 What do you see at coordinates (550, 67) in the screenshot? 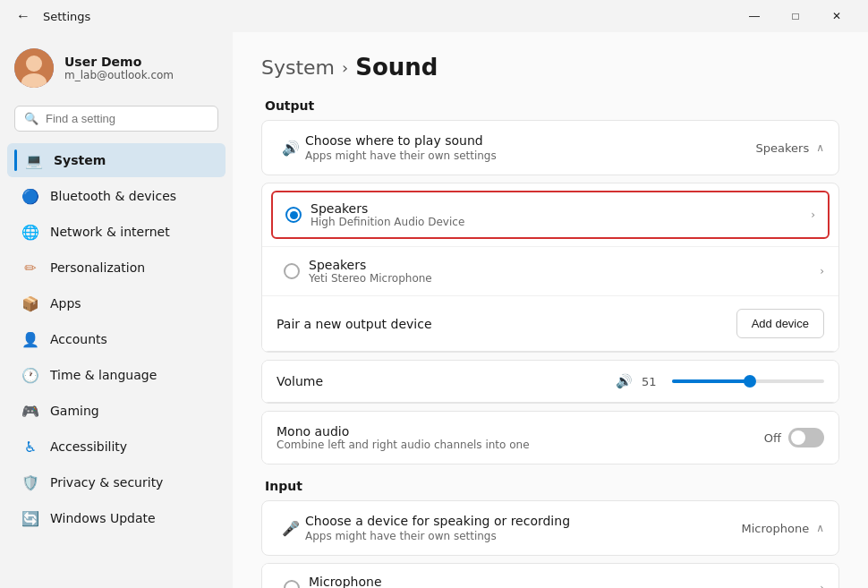
I see `breadcrumb: System › Sound` at bounding box center [550, 67].